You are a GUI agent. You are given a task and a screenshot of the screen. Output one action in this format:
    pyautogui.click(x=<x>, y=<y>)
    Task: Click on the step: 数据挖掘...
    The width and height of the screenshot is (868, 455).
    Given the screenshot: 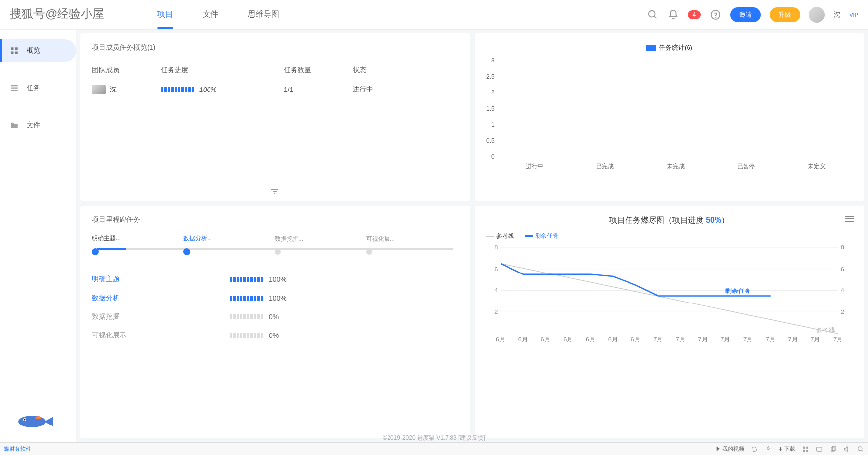 What is the action you would take?
    pyautogui.click(x=321, y=245)
    